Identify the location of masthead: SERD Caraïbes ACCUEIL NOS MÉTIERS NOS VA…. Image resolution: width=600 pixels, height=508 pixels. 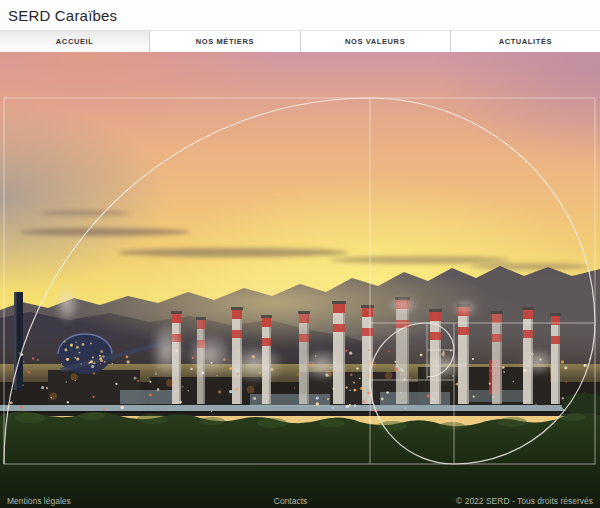
(300, 26).